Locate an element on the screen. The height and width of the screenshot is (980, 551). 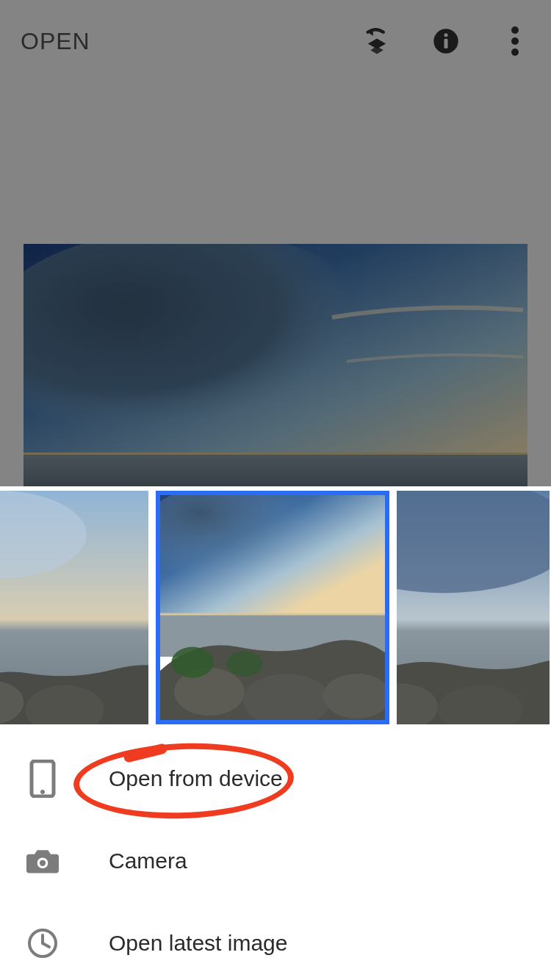
open-latest-label: Open latest image is located at coordinates (198, 943).